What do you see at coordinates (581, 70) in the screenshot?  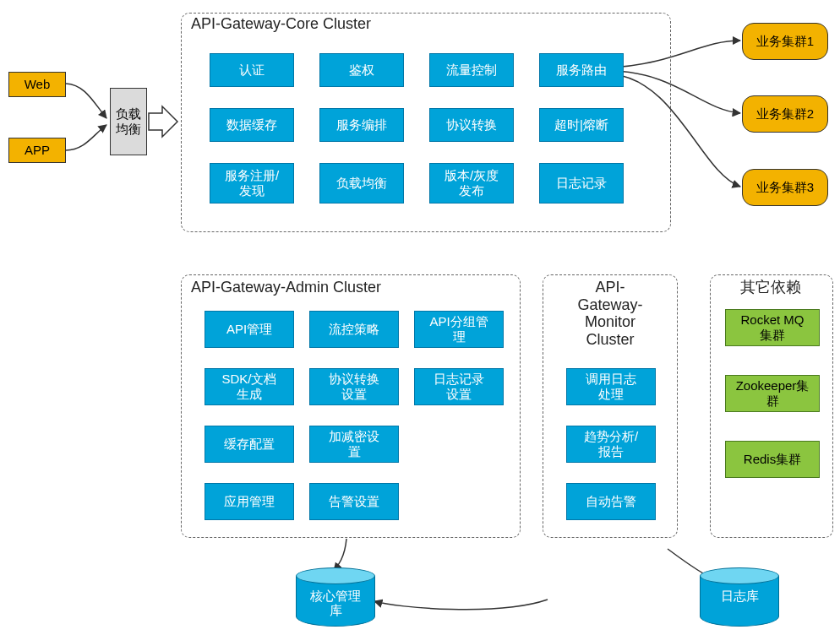 I see `core-routing: 服务路由` at bounding box center [581, 70].